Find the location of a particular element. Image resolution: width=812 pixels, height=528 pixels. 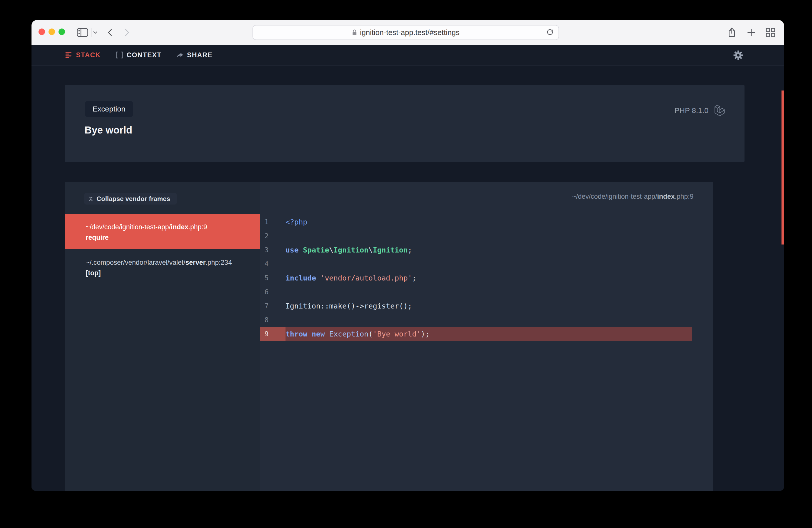

settings-gear-icon is located at coordinates (738, 55).